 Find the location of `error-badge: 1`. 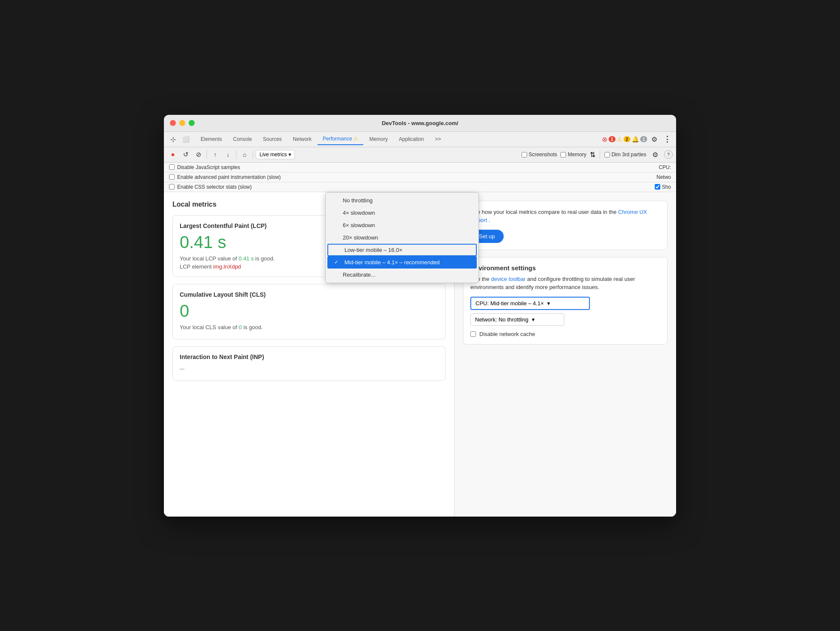

error-badge: 1 is located at coordinates (612, 139).